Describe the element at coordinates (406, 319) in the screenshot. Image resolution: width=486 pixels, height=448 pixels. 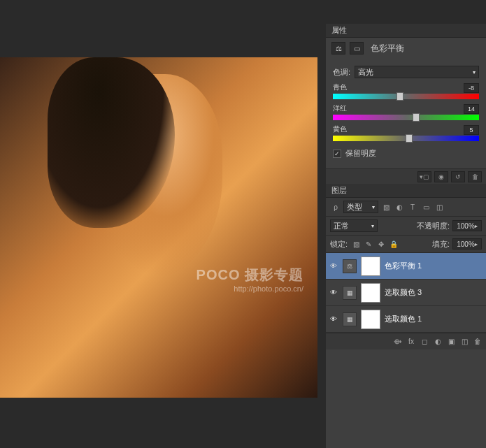
I see `layer-row: 👁 ▦ 选取颜色 1` at that location.